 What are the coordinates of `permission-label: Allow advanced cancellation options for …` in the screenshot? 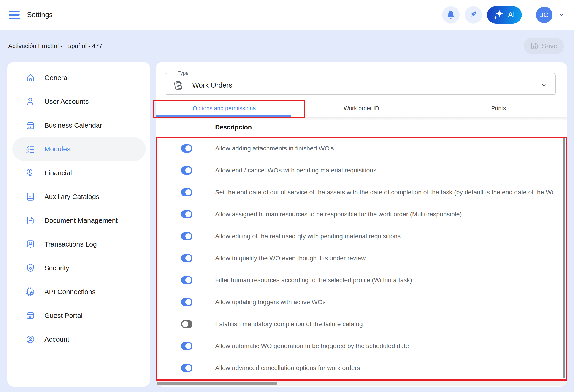 It's located at (384, 368).